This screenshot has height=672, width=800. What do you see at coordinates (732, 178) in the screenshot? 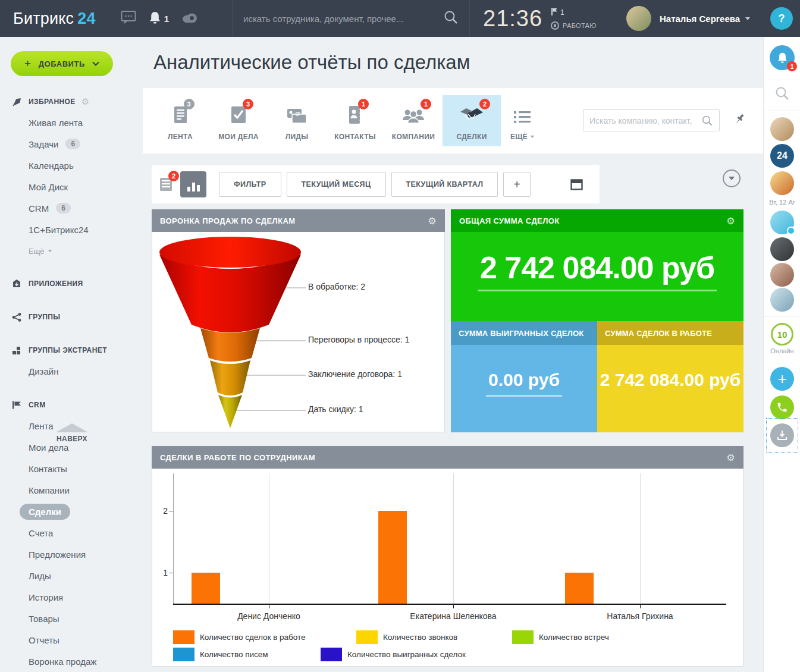
I see `collapse-icon` at bounding box center [732, 178].